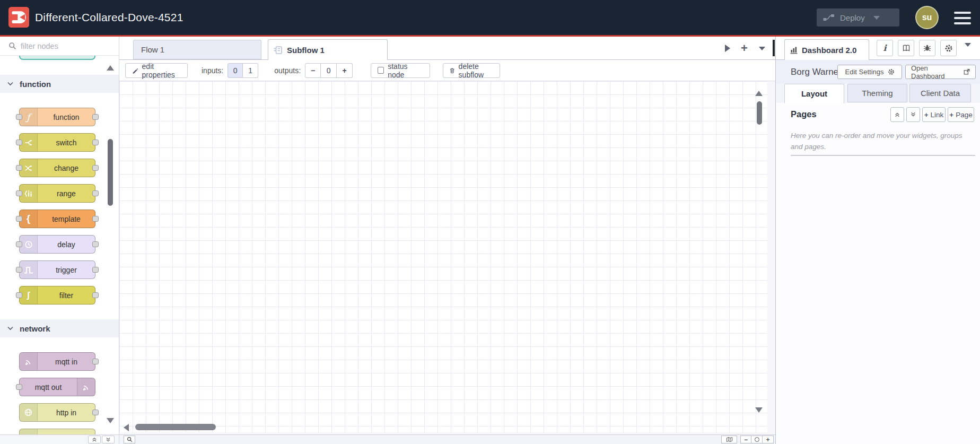 This screenshot has height=444, width=980. What do you see at coordinates (328, 50) in the screenshot?
I see `tab-subflow-1: Subflow 1` at bounding box center [328, 50].